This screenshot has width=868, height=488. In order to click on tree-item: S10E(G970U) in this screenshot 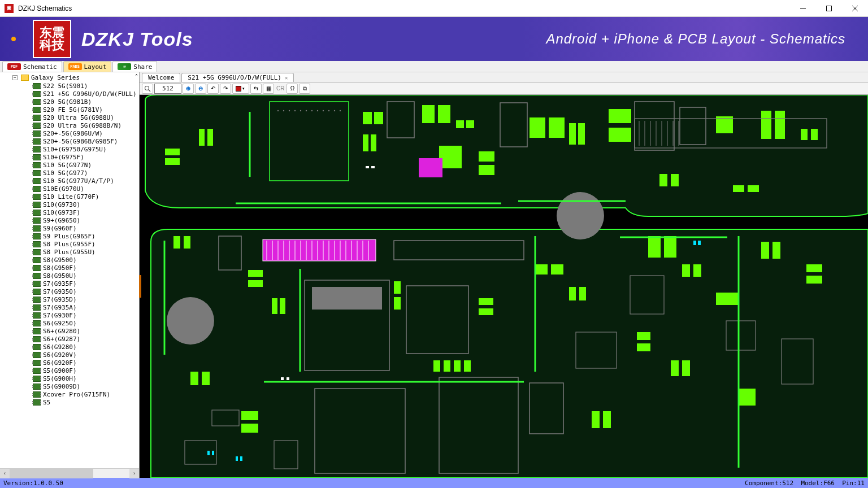, I will do `click(70, 189)`.